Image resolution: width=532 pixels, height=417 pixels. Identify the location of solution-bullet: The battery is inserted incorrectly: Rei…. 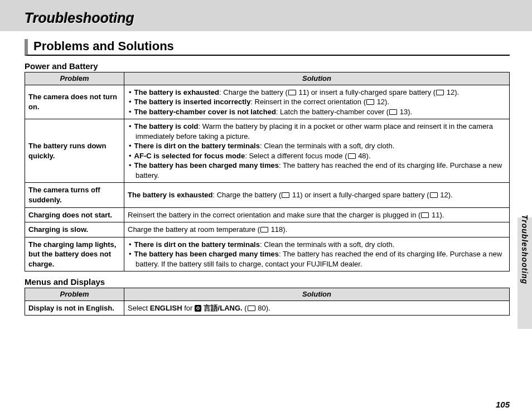
(321, 102).